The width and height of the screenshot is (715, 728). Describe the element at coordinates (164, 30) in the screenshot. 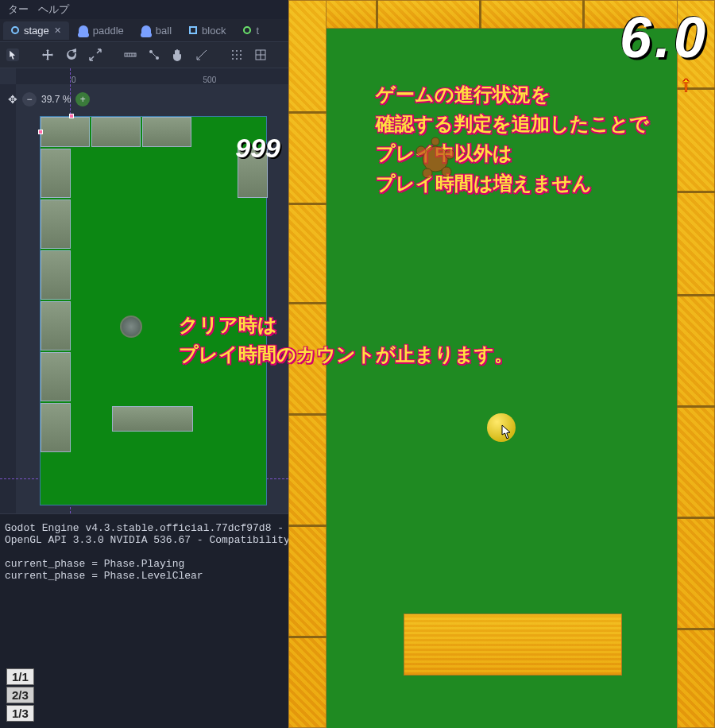

I see `tab-label: ball` at that location.